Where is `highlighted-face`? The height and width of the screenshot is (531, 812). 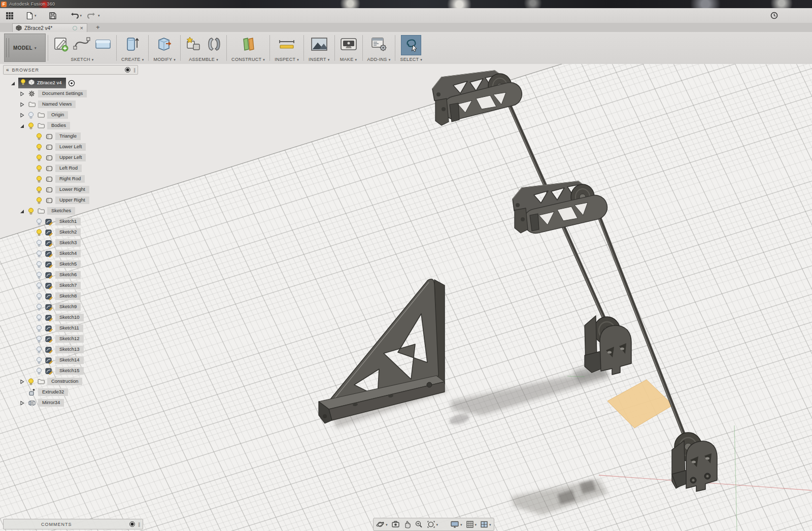
highlighted-face is located at coordinates (640, 404).